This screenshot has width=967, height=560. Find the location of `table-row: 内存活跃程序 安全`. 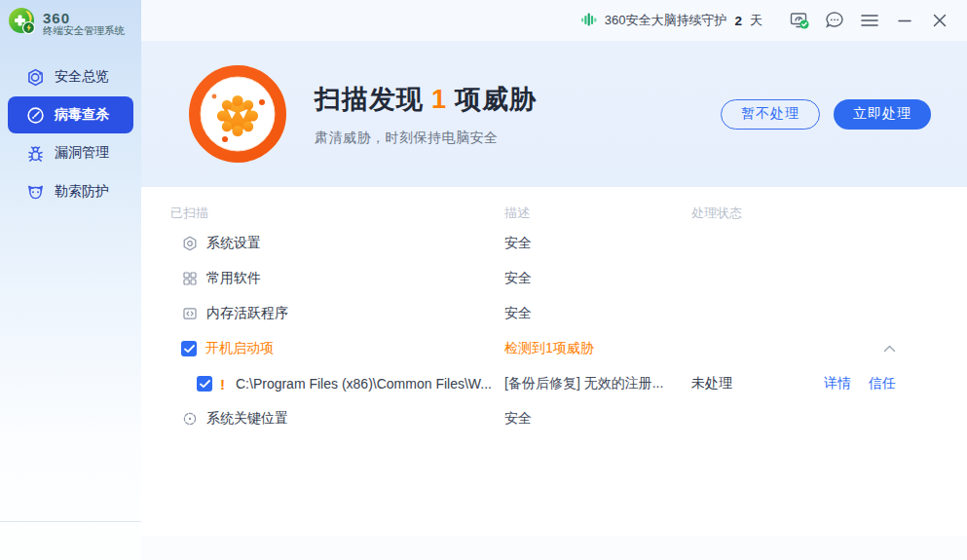

table-row: 内存活跃程序 安全 is located at coordinates (569, 314).